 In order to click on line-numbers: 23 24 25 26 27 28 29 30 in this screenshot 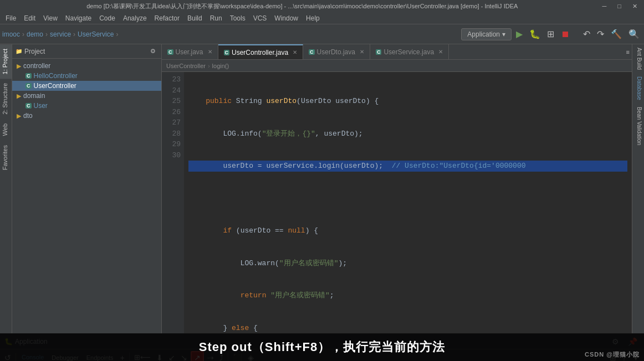, I will do `click(173, 203)`.